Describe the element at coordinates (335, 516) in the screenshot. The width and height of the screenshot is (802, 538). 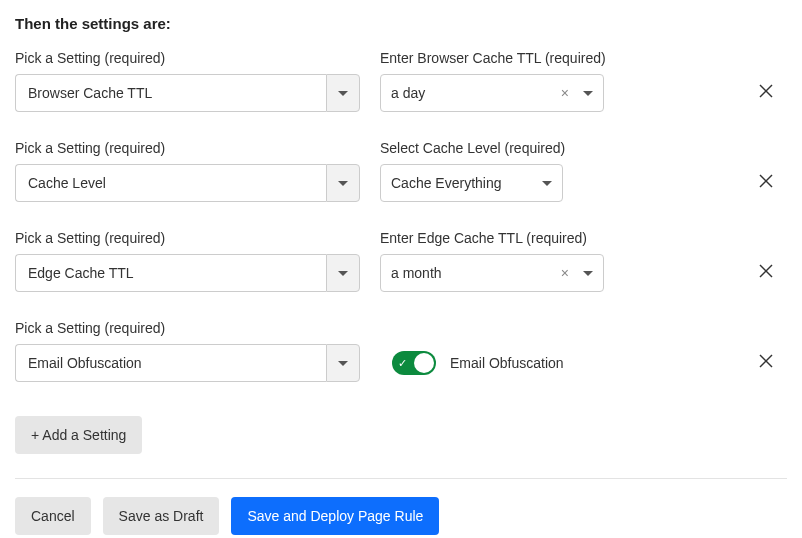
I see `save-deploy-button: Save and Deploy Page Rule` at that location.